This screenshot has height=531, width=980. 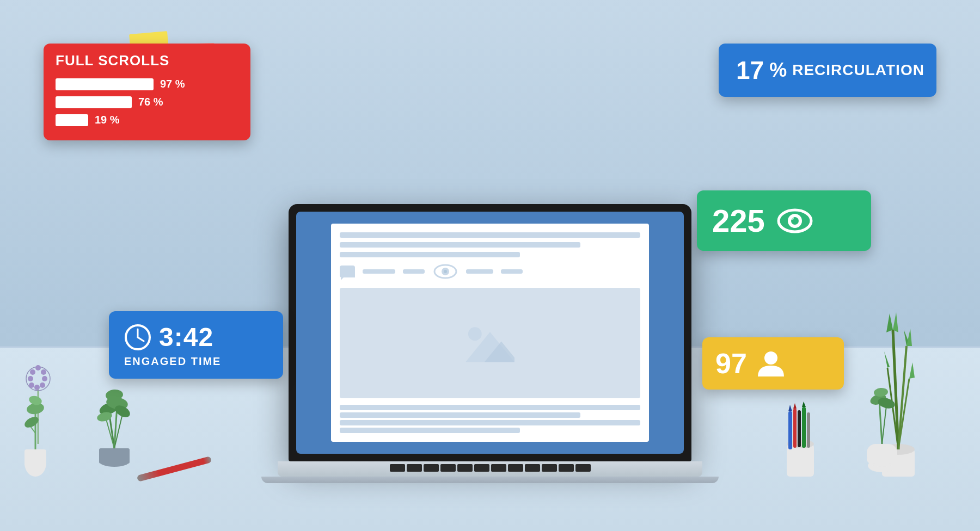 I want to click on scrolls-title: FULL SCROLLS, so click(x=147, y=61).